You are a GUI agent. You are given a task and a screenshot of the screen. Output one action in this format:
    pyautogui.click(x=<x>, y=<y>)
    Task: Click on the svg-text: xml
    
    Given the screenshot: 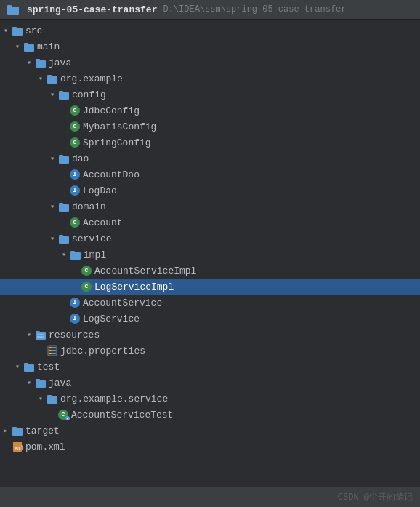 What is the action you would take?
    pyautogui.click(x=19, y=448)
    